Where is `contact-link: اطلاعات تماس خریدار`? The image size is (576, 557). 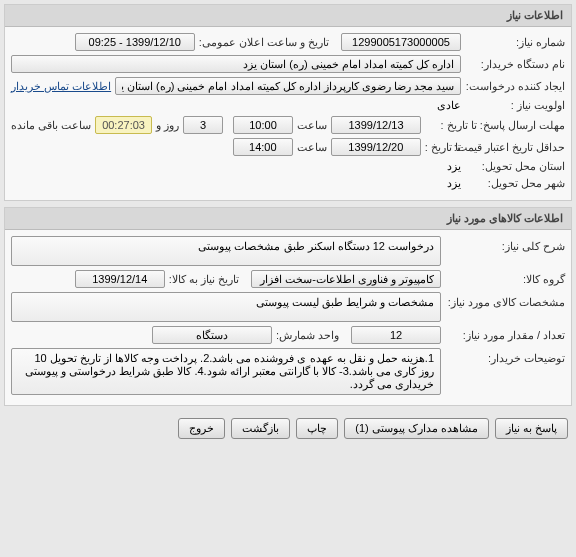 contact-link: اطلاعات تماس خریدار is located at coordinates (61, 86).